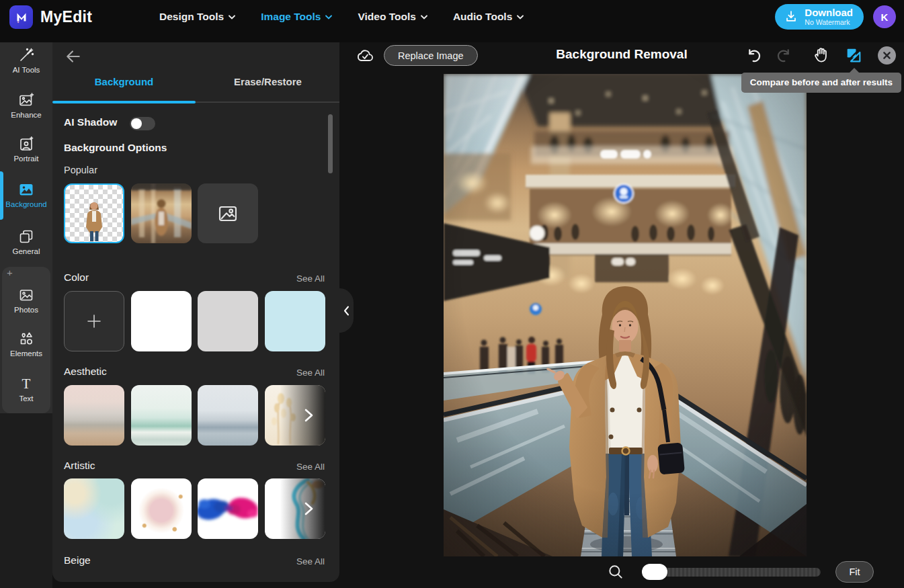  I want to click on options-title: Background Options, so click(116, 148).